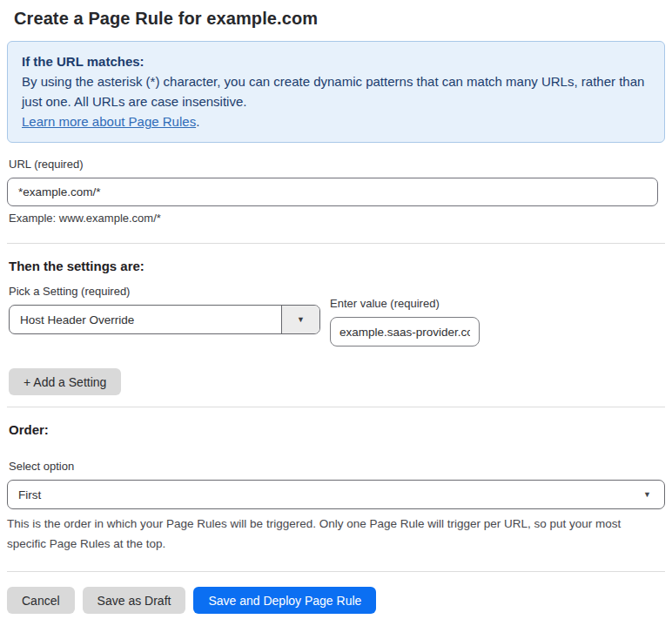  What do you see at coordinates (405, 303) in the screenshot?
I see `setting-value-label: Enter value (required)` at bounding box center [405, 303].